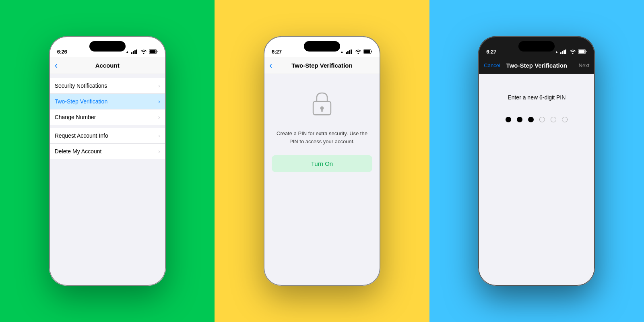 The height and width of the screenshot is (322, 644). What do you see at coordinates (106, 151) in the screenshot?
I see `delete-account-label: Delete My Account` at bounding box center [106, 151].